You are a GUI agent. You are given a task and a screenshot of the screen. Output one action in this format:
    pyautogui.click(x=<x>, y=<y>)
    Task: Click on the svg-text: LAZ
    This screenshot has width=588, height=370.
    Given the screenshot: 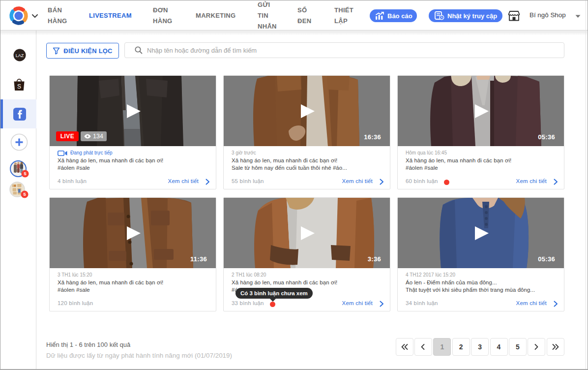 What is the action you would take?
    pyautogui.click(x=20, y=56)
    